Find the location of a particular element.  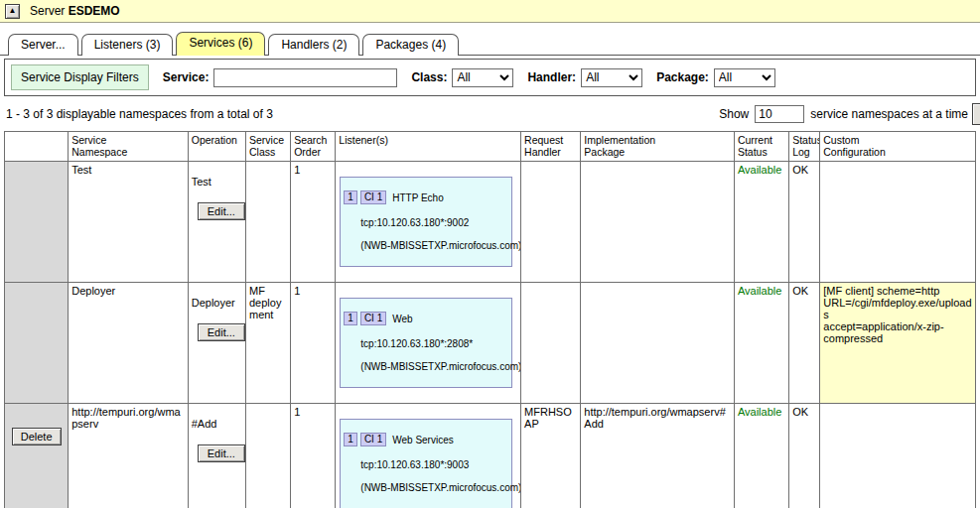

handler-filter-select: All is located at coordinates (612, 77).